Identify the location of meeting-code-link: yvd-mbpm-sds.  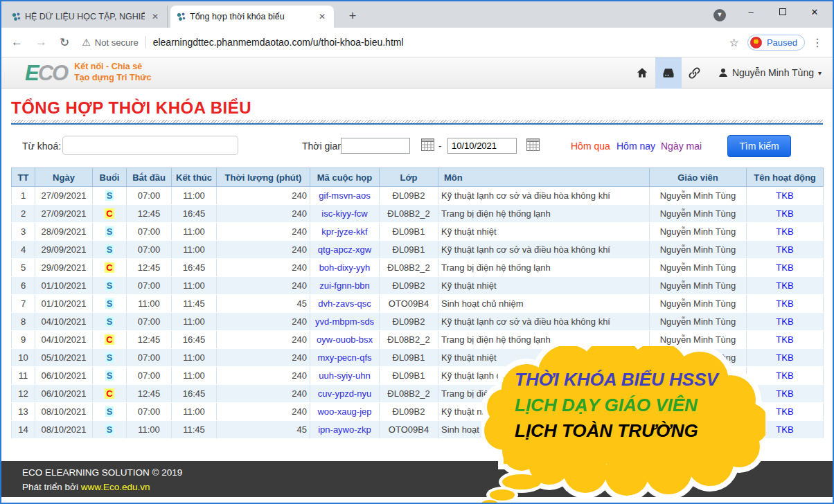
(345, 321).